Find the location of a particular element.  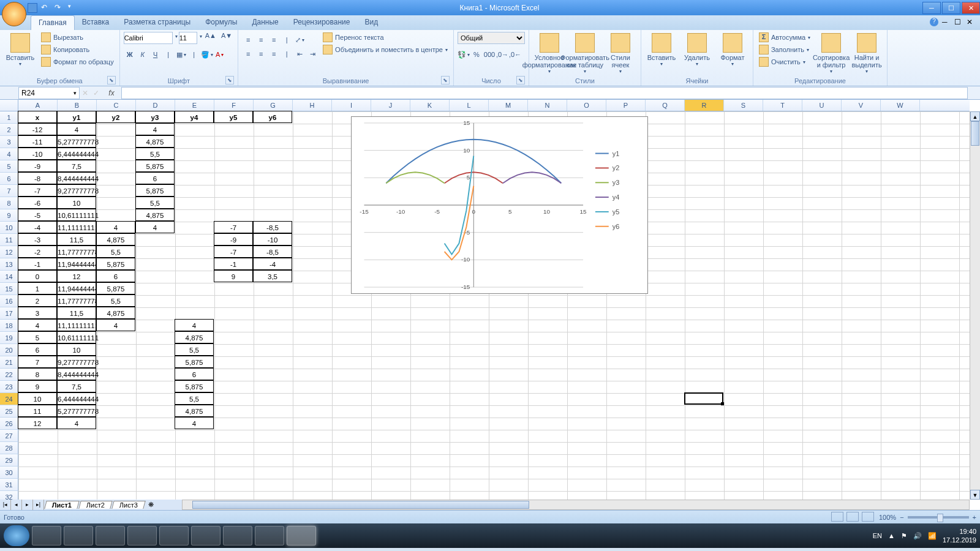

col-header-R: R is located at coordinates (704, 105).